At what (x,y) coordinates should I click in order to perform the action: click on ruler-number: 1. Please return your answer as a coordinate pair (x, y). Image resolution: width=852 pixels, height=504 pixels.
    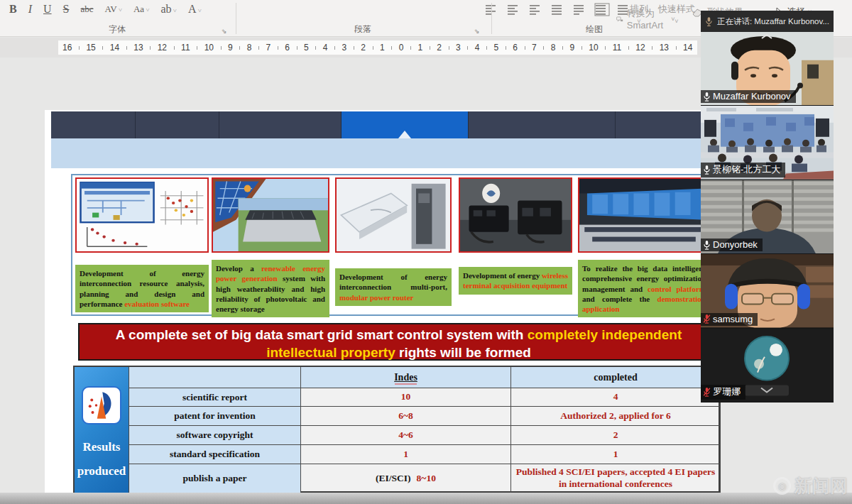
    Looking at the image, I should click on (382, 48).